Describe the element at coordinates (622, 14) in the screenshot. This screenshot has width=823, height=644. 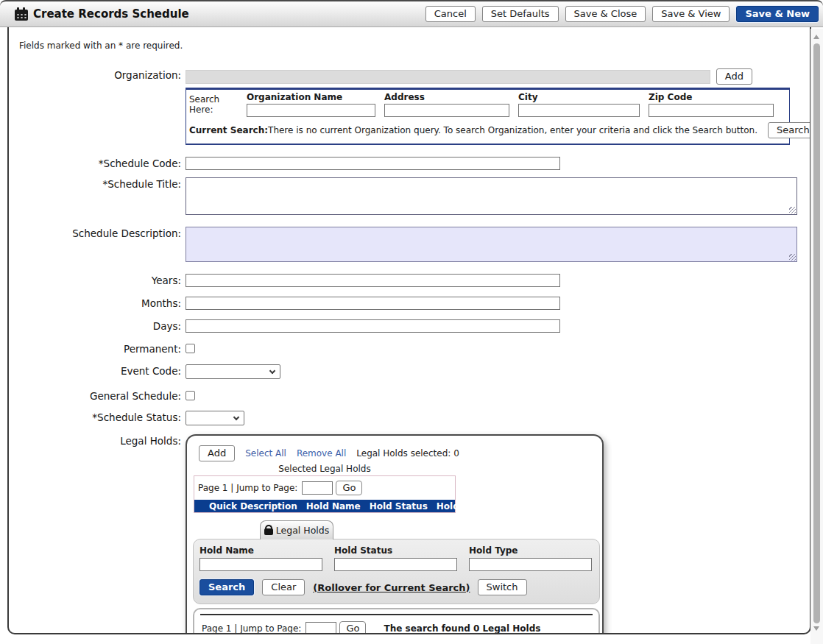
I see `toolbar: Cancel Set Defaults Save & Close Save & …` at that location.